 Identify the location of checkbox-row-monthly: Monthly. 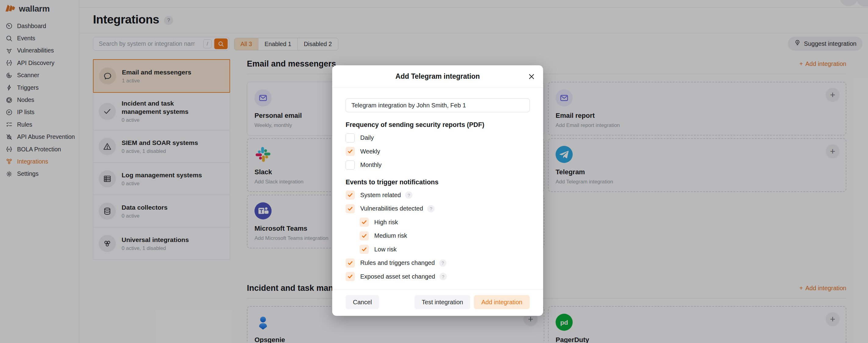
(438, 165).